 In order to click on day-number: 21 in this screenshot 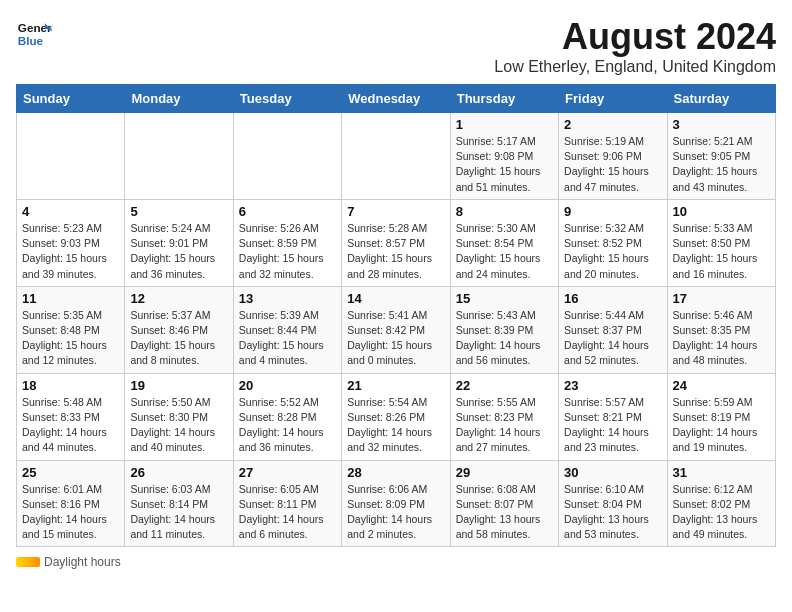, I will do `click(396, 386)`.